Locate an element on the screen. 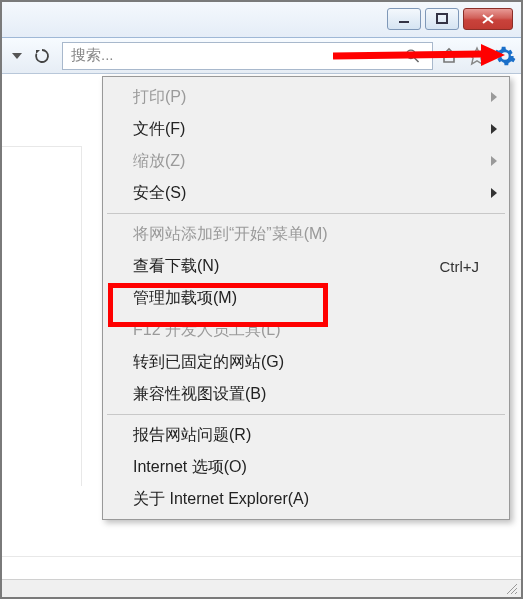  menu-label: F12 开发人员工具(L) is located at coordinates (207, 330).